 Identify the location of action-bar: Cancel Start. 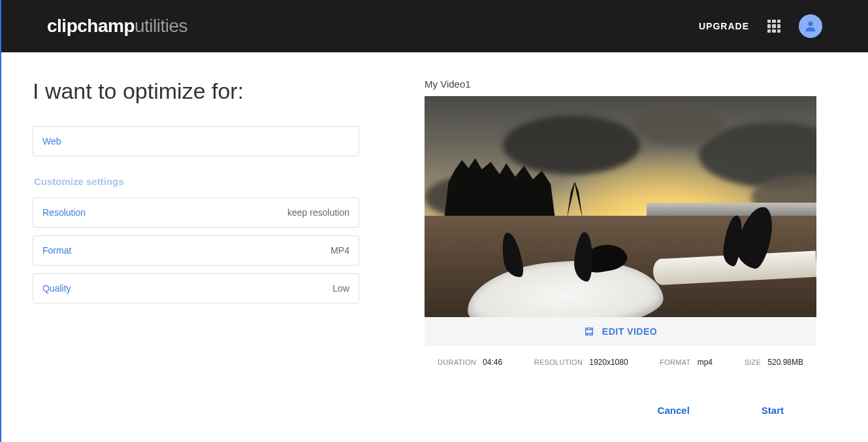
(620, 394).